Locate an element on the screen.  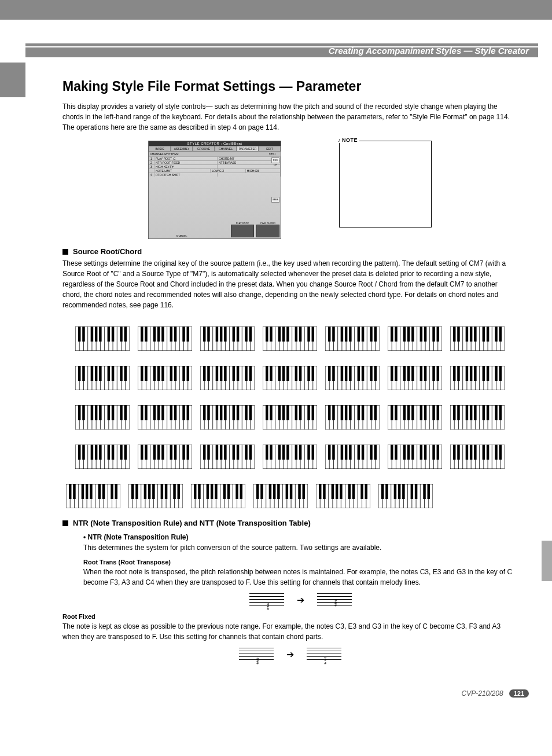
top-gray-band is located at coordinates (276, 10).